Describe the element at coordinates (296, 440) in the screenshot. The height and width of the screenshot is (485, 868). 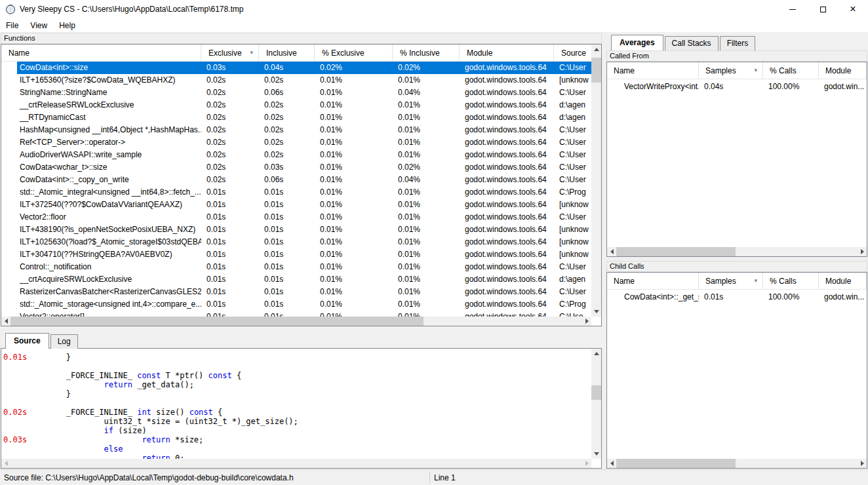
I see `source-line: 0.03s return *size;` at that location.